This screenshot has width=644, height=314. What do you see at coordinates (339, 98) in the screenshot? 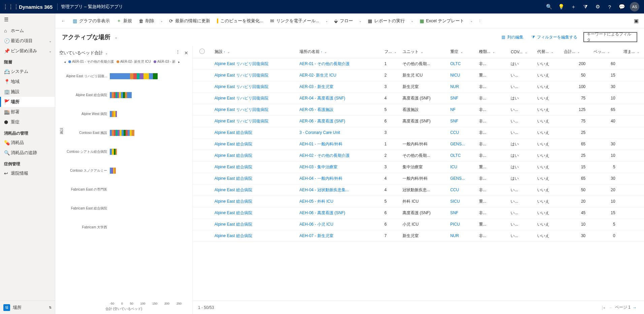
I see `location-link: AER-04 - 高度看護 (SNF)` at bounding box center [339, 98].